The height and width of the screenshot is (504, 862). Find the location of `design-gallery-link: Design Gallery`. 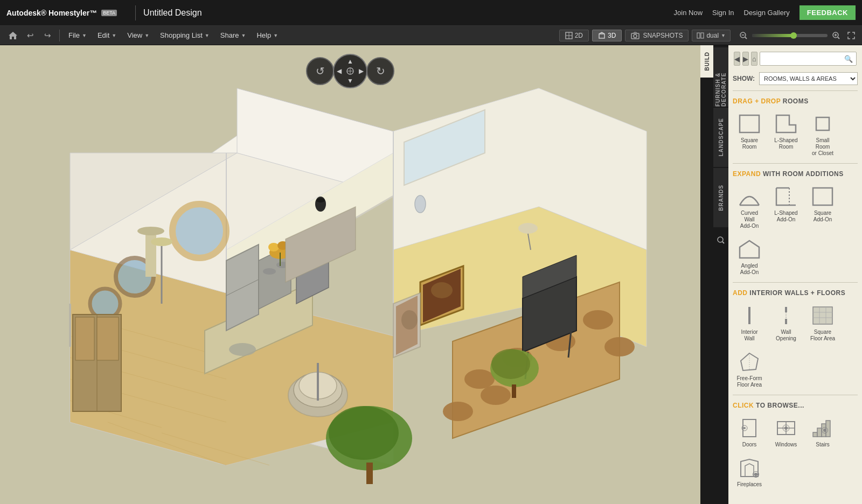

design-gallery-link: Design Gallery is located at coordinates (767, 13).